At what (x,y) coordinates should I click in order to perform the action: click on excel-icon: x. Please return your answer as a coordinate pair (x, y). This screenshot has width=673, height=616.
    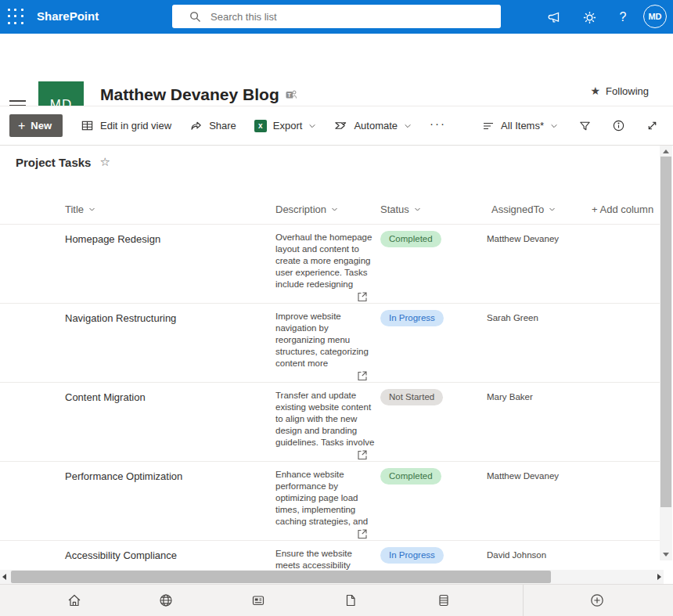
    Looking at the image, I should click on (261, 126).